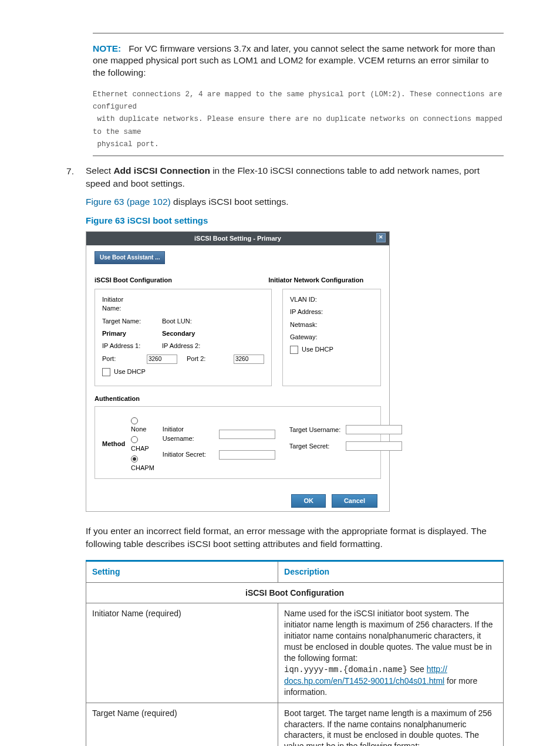 This screenshot has height=746, width=560. I want to click on ok-button: OK, so click(309, 501).